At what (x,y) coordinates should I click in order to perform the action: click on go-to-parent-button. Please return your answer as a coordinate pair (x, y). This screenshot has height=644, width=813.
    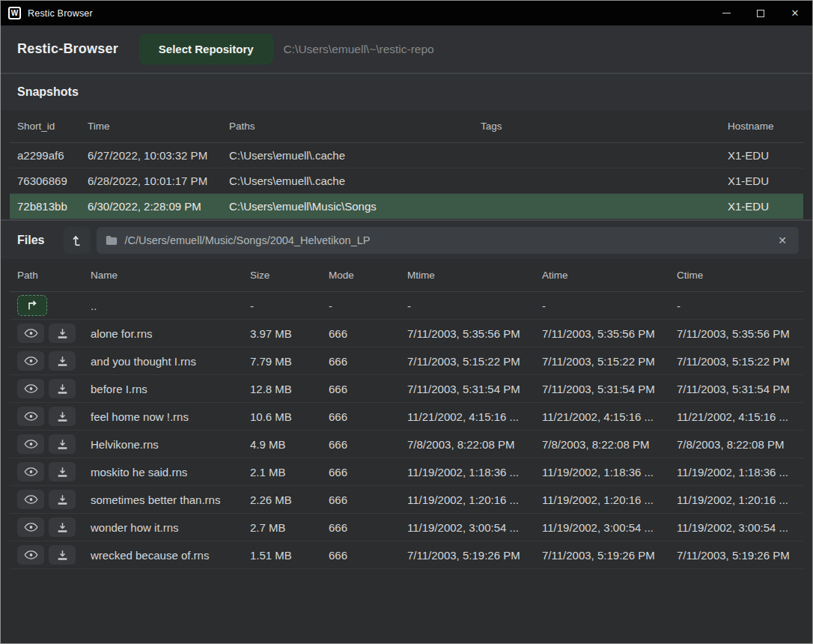
    Looking at the image, I should click on (32, 306).